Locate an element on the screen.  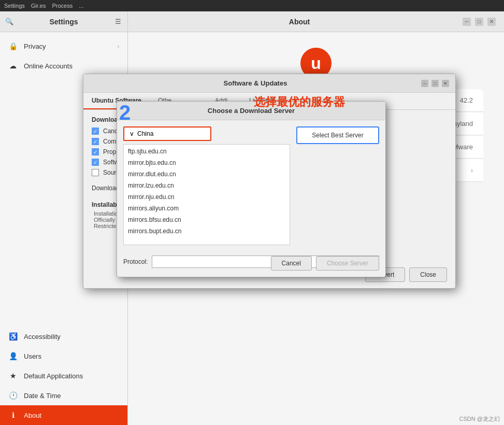
about-titlebar: About ─ □ ✕ is located at coordinates (316, 22).